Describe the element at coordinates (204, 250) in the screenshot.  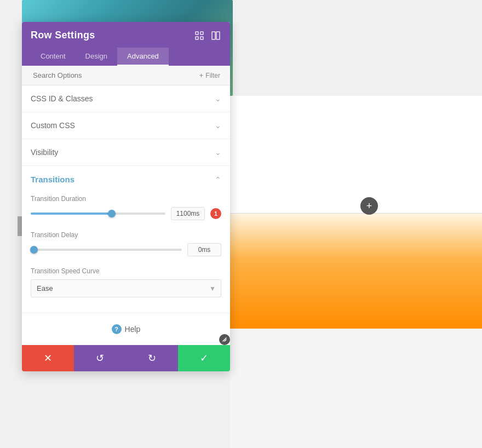
I see `transition-delay-value: 0ms` at that location.